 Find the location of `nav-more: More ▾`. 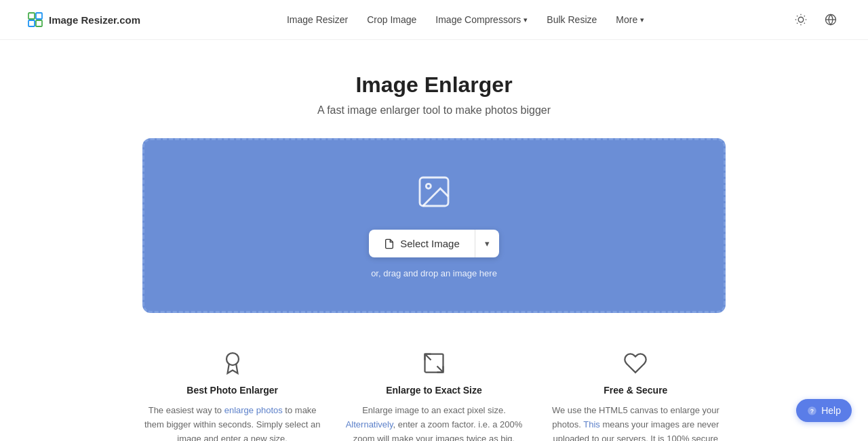

nav-more: More ▾ is located at coordinates (630, 20).